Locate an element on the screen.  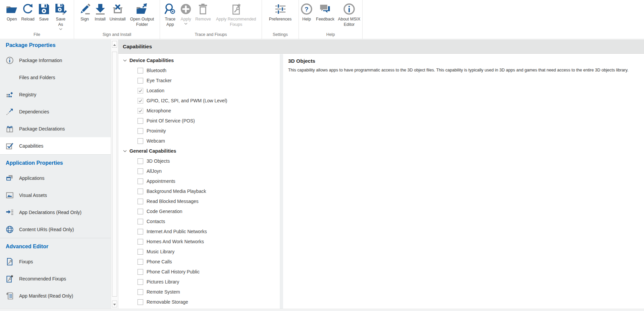
ribbon-button-apply-recommended-fixups: Apply Recommended Fixups is located at coordinates (236, 15).